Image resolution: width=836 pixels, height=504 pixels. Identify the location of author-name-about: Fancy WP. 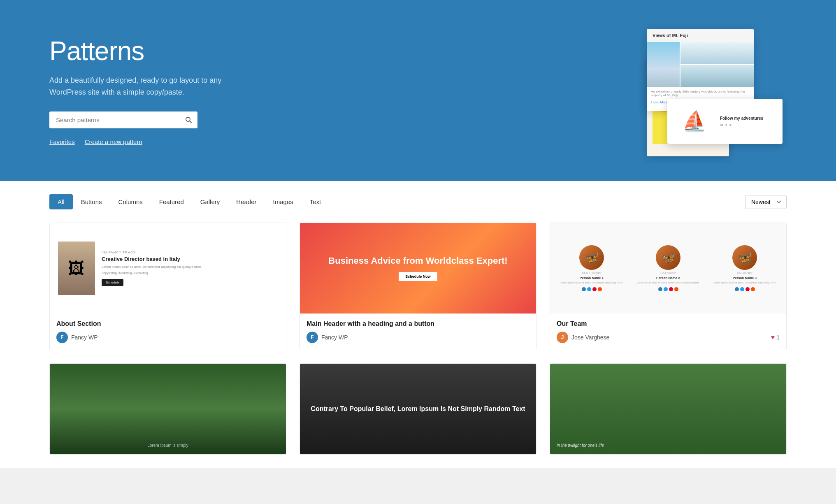
(85, 337).